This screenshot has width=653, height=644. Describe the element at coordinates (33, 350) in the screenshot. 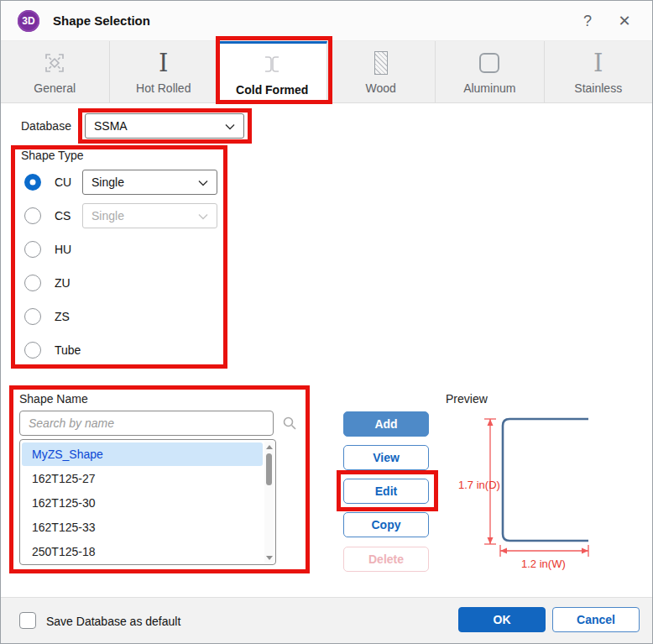

I see `radio-tube` at that location.